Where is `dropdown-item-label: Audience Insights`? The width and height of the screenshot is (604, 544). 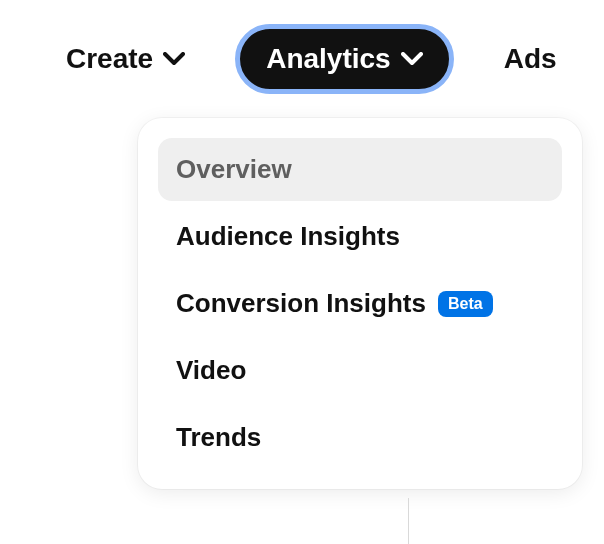
dropdown-item-label: Audience Insights is located at coordinates (288, 236).